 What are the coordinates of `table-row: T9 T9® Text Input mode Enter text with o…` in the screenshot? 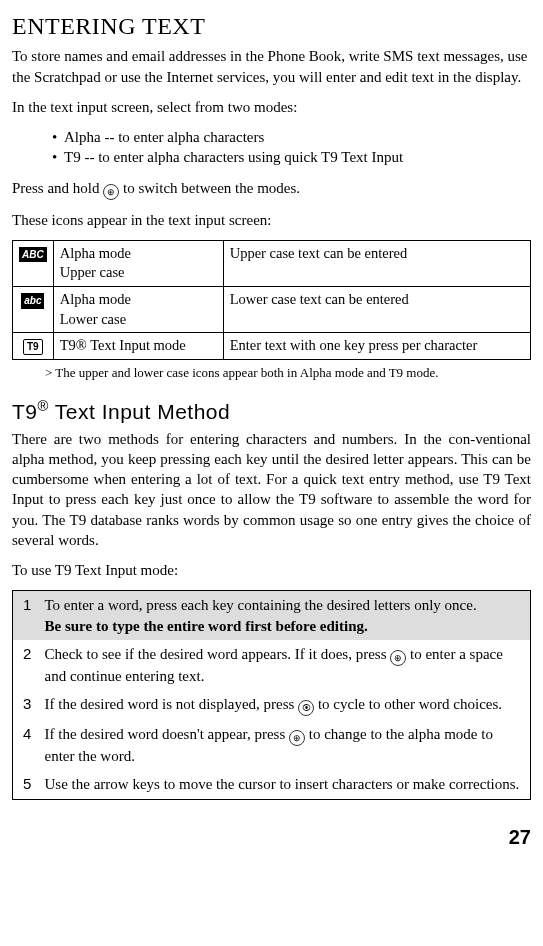 It's located at (272, 346).